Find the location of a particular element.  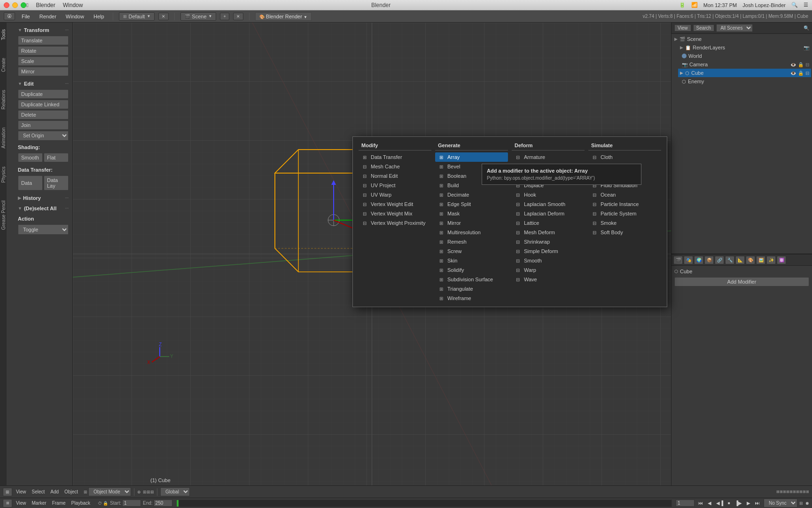

object-prop-btn: 📦 is located at coordinates (709, 260).